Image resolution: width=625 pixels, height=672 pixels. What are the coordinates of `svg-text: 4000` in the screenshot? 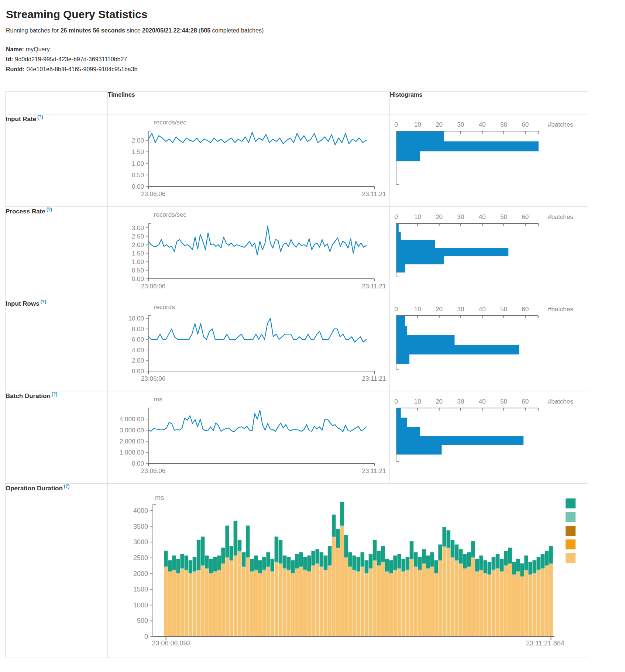 It's located at (141, 511).